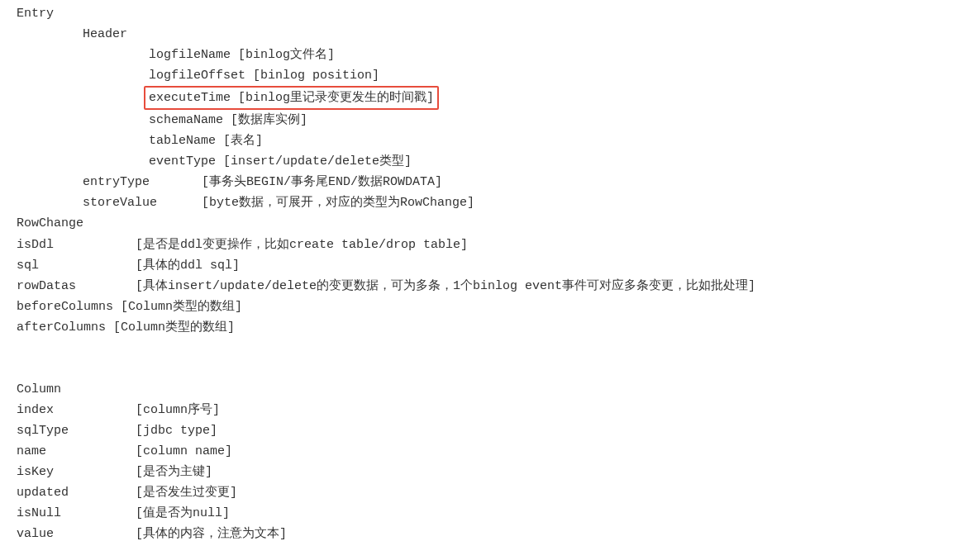  What do you see at coordinates (486, 390) in the screenshot?
I see `column-label: Column` at bounding box center [486, 390].